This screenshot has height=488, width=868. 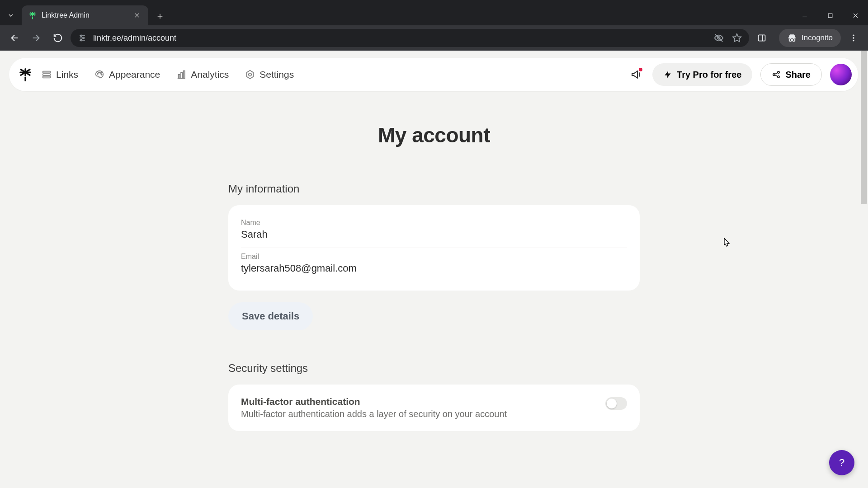 I want to click on nav-tabs: Links Appearance Analytics Settings, so click(x=168, y=75).